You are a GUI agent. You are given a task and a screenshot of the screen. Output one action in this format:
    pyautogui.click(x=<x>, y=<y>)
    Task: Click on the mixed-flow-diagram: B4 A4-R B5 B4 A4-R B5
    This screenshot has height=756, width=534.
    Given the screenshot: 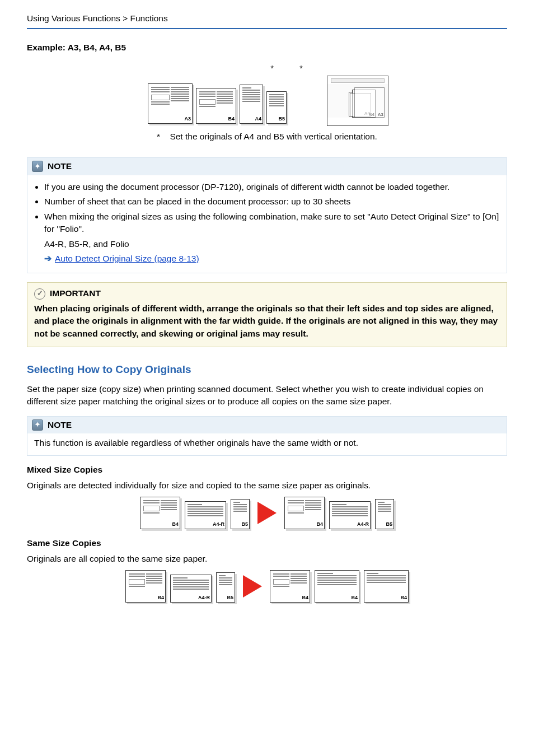 What is the action you would take?
    pyautogui.click(x=267, y=513)
    